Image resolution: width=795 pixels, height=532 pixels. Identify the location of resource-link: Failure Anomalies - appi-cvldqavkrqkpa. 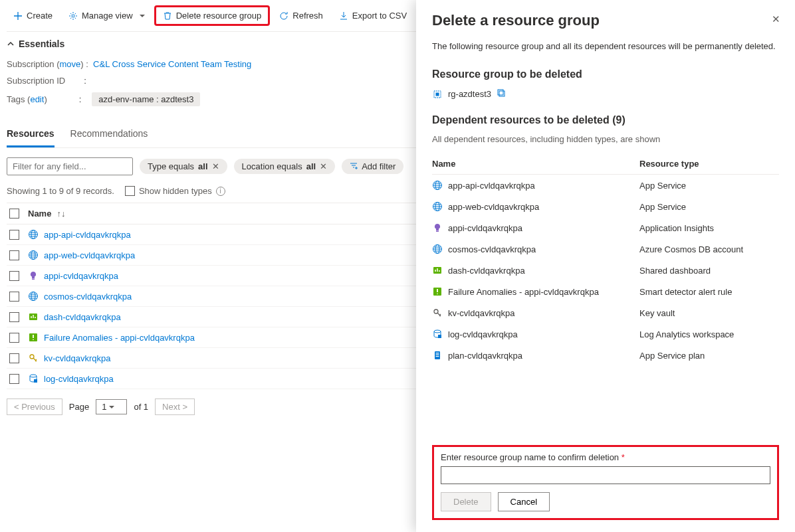
(120, 337).